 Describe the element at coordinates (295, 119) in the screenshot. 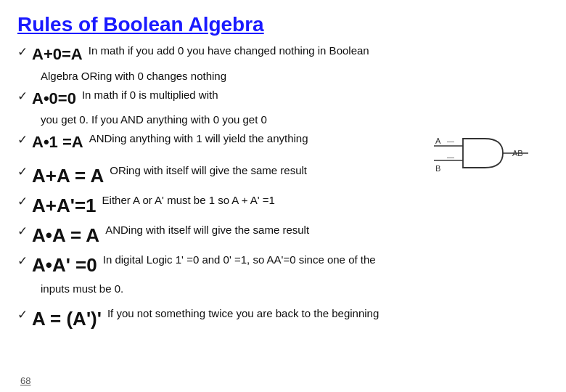

I see `subtext-2: you get 0. If you AND anything with 0 yo…` at that location.